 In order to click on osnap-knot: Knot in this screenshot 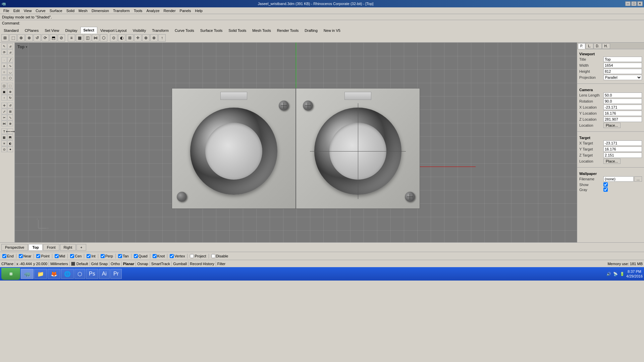, I will do `click(159, 256)`.